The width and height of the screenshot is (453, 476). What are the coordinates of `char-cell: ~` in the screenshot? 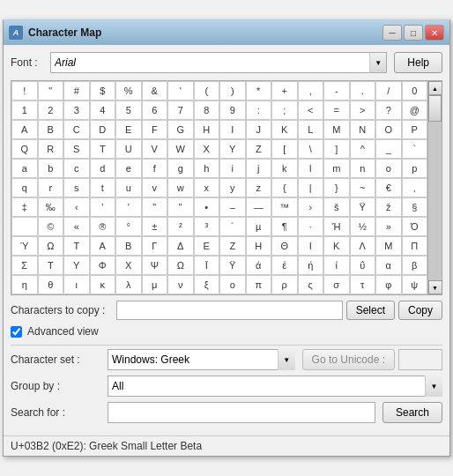 It's located at (363, 188).